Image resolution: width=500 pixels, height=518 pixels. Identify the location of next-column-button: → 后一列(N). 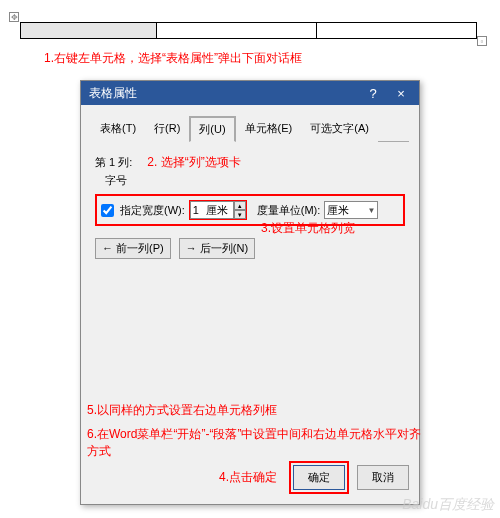
(217, 248).